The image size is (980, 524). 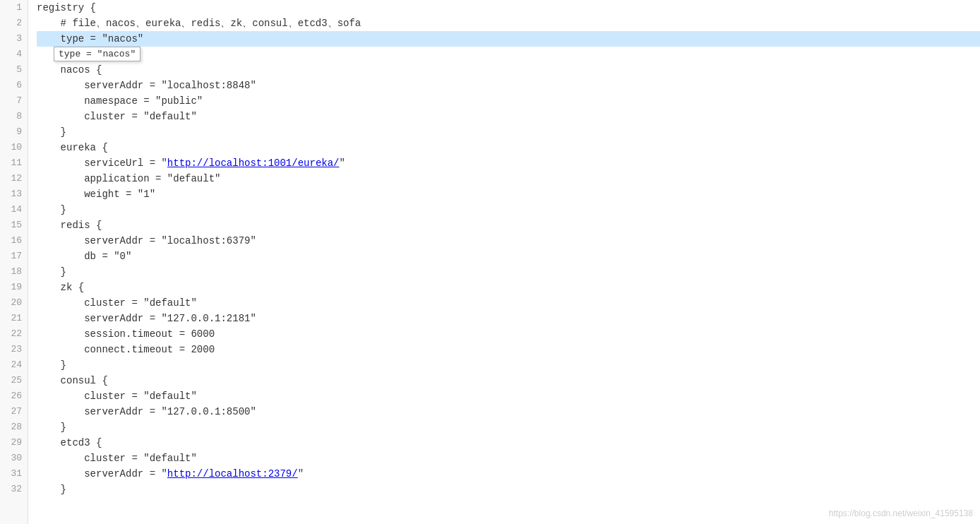 I want to click on line-number-1: 1, so click(x=14, y=8).